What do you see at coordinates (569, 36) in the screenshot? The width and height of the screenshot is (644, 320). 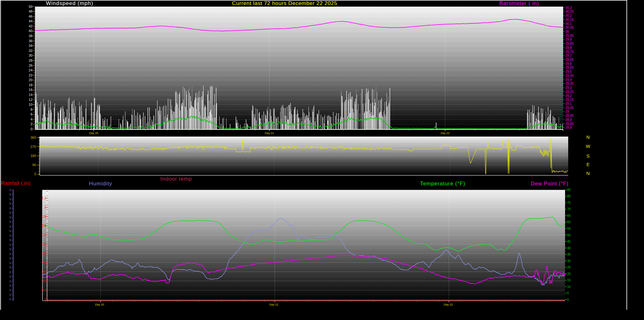 I see `svg-text: 29.95` at bounding box center [569, 36].